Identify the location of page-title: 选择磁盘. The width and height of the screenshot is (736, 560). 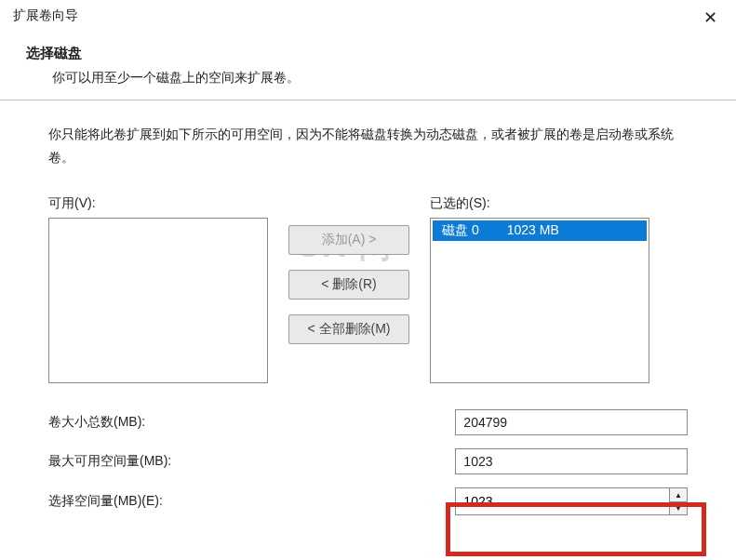
(368, 54).